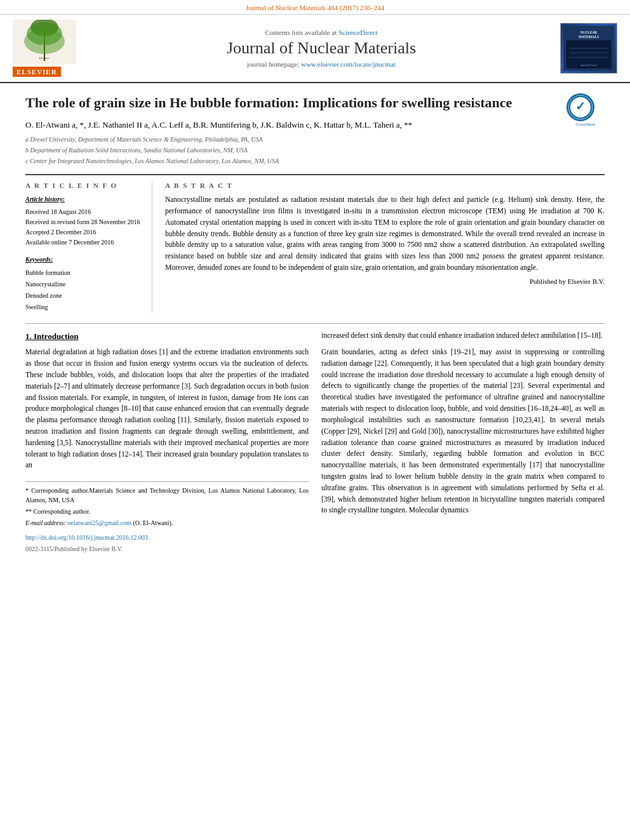 The width and height of the screenshot is (630, 840). I want to click on affiliation-a: a Drexel University, Department of Mater…, so click(315, 140).